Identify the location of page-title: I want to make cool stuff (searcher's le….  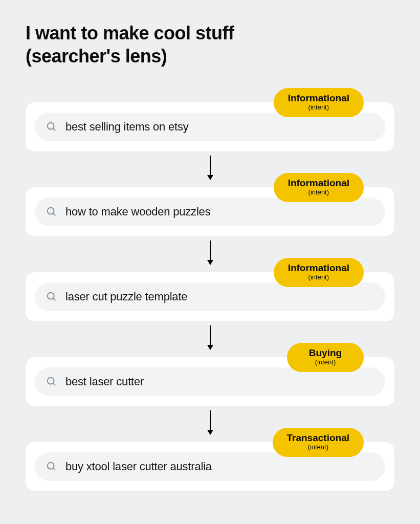
(210, 45).